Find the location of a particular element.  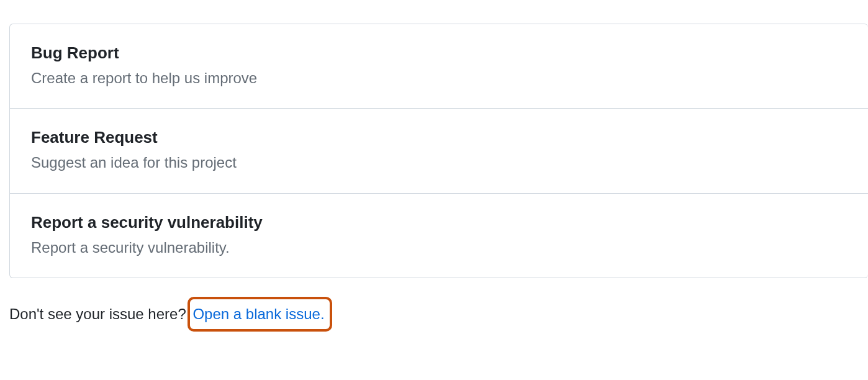

template-title: Bug Report is located at coordinates (439, 53).